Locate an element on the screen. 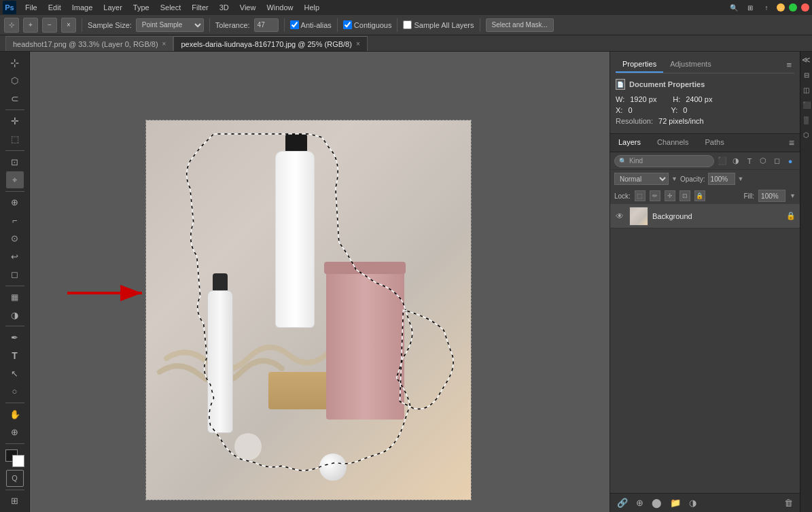  filter-smart-btn: ◻ is located at coordinates (777, 161).